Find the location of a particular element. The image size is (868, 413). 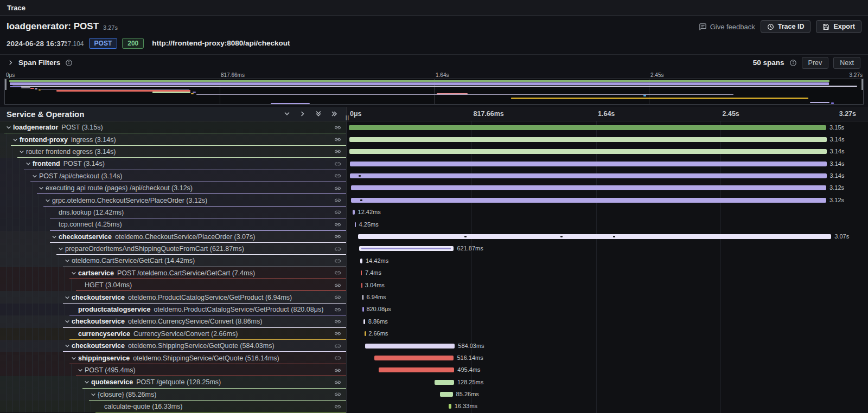

span-row: tcp.connect (4.25ms) 4.25ms is located at coordinates (434, 224).